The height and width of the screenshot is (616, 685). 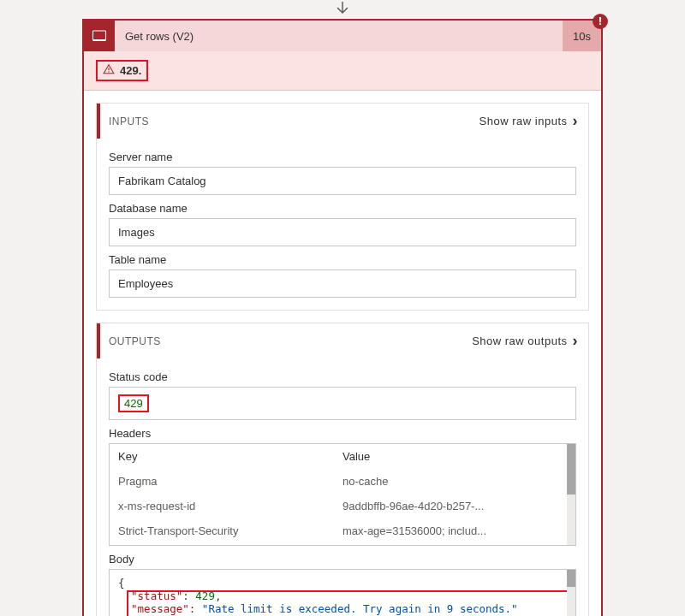 What do you see at coordinates (600, 21) in the screenshot?
I see `error-badge-icon: !` at bounding box center [600, 21].